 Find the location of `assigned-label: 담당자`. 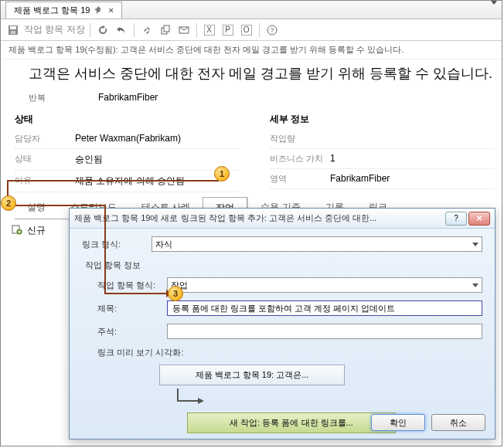

assigned-label: 담당자 is located at coordinates (45, 139).